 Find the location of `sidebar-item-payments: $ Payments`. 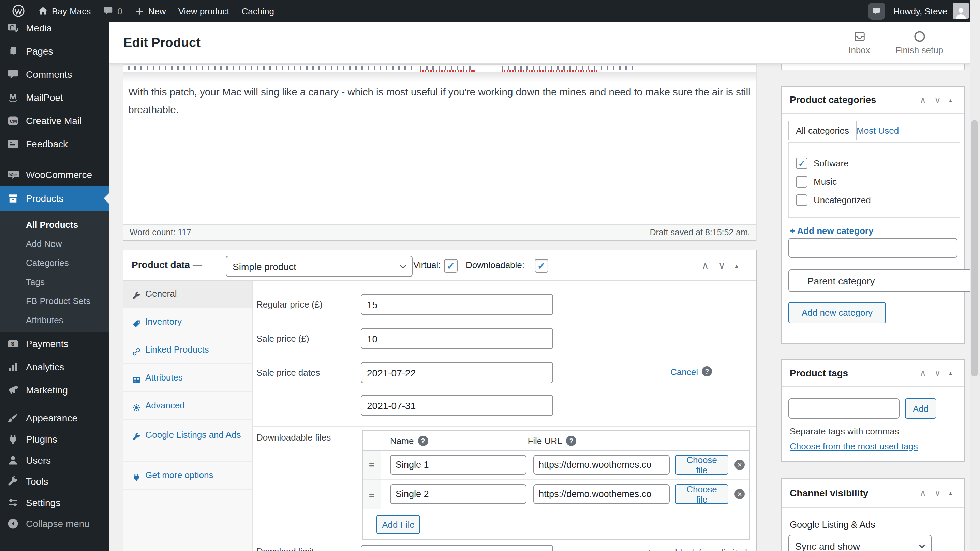

sidebar-item-payments: $ Payments is located at coordinates (55, 344).